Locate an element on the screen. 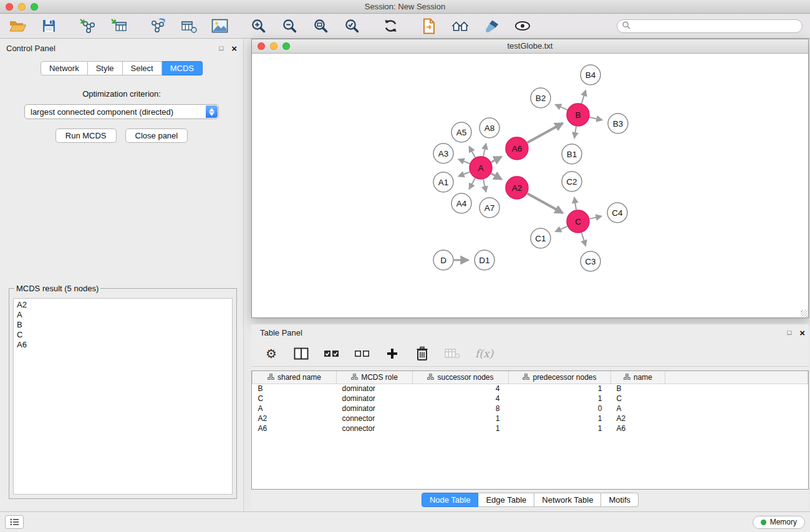 The image size is (810, 532). column-header-name: name is located at coordinates (639, 377).